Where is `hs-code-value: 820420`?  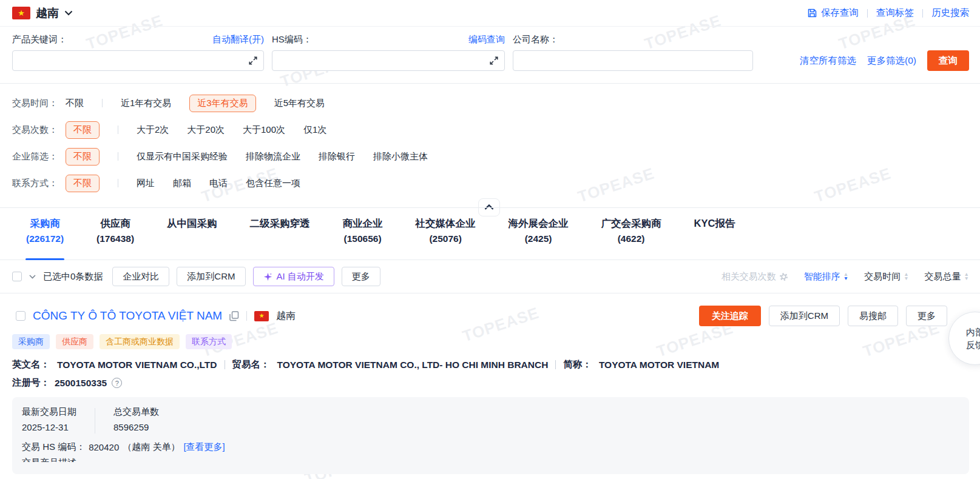
hs-code-value: 820420 is located at coordinates (104, 447).